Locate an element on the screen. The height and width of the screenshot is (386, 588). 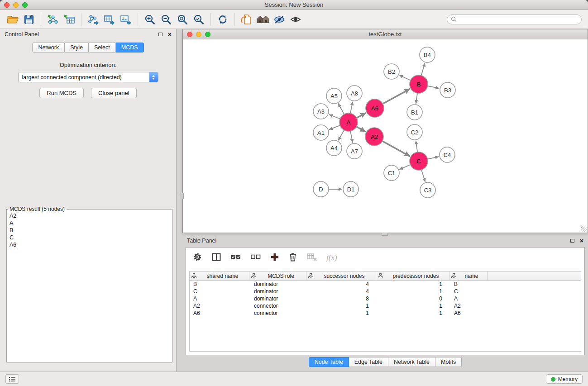
mcds-result-item: A is located at coordinates (90, 223).